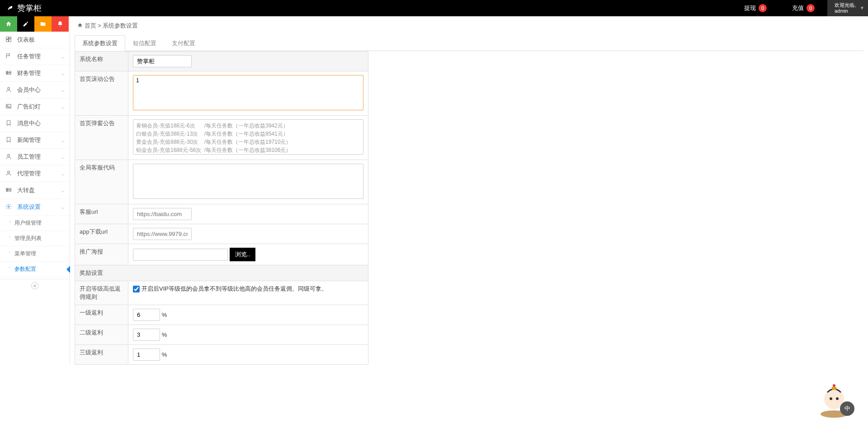 The width and height of the screenshot is (868, 424). I want to click on collapse-sidebar-button: «, so click(35, 286).